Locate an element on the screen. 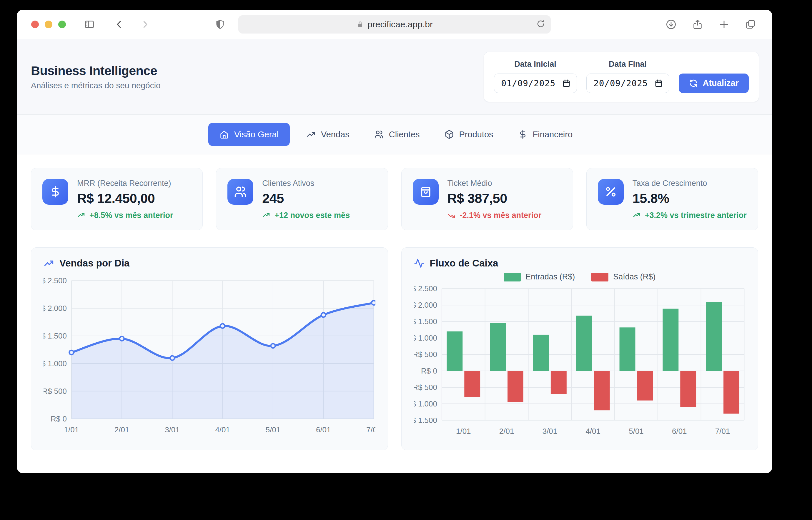  tab-clientes: Clientes is located at coordinates (397, 134).